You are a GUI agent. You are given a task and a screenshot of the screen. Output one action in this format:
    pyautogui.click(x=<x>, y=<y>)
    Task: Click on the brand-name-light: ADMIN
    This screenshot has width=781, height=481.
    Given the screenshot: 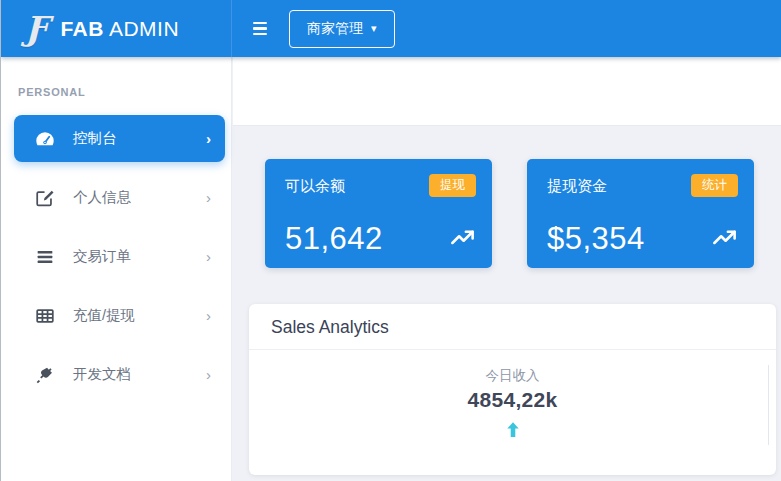 What is the action you would take?
    pyautogui.click(x=144, y=28)
    